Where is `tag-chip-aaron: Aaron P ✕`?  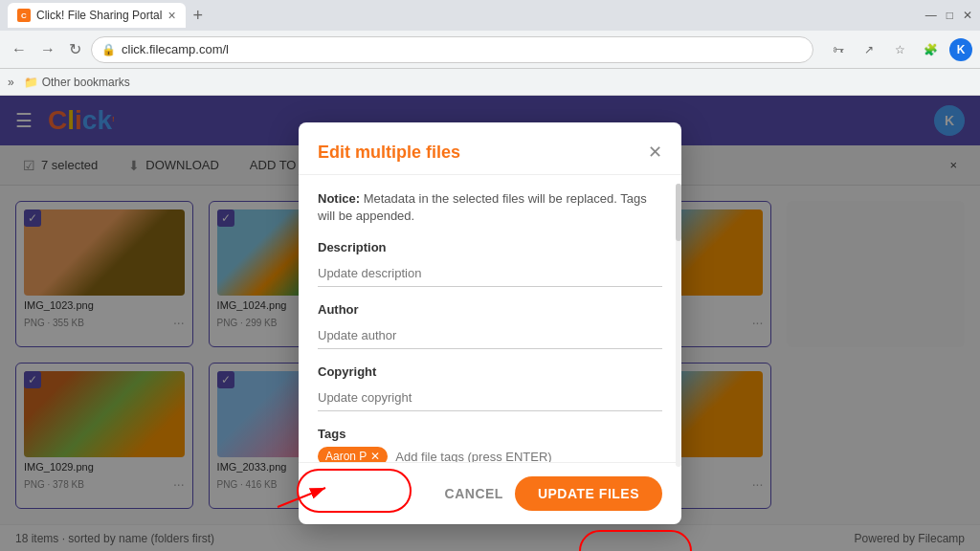
tag-chip-aaron: Aaron P ✕ is located at coordinates (352, 454).